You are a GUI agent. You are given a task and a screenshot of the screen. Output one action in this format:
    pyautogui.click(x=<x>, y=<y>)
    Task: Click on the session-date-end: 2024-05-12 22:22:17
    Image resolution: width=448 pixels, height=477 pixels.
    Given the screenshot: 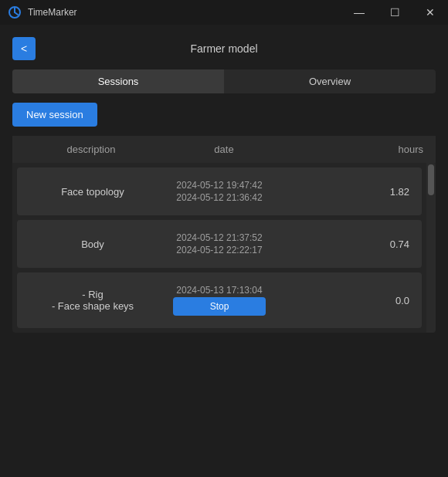 What is the action you would take?
    pyautogui.click(x=219, y=250)
    